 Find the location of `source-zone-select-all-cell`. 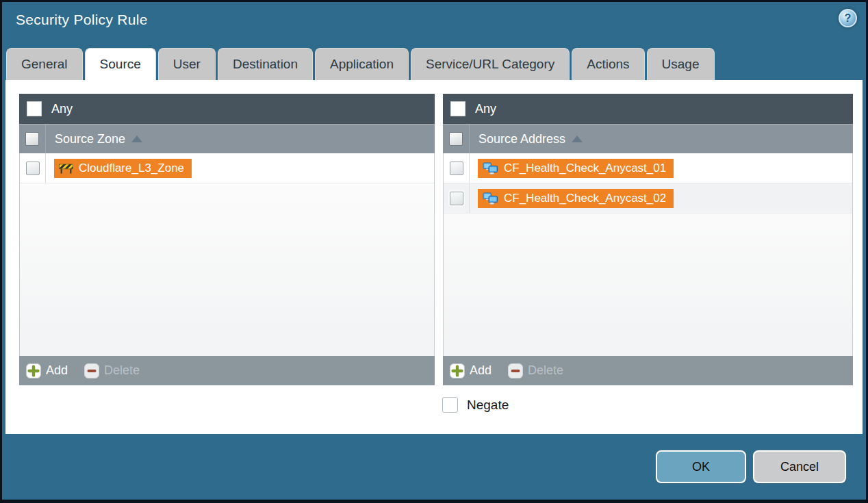

source-zone-select-all-cell is located at coordinates (33, 139).